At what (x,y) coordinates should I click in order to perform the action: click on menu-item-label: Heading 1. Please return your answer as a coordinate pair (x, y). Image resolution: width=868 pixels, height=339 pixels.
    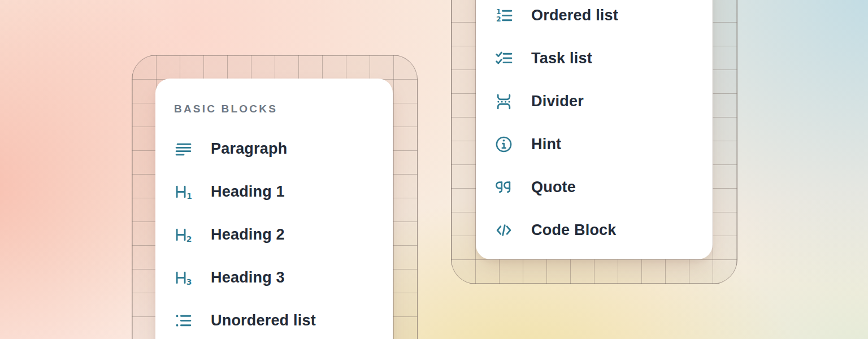
    Looking at the image, I should click on (248, 192).